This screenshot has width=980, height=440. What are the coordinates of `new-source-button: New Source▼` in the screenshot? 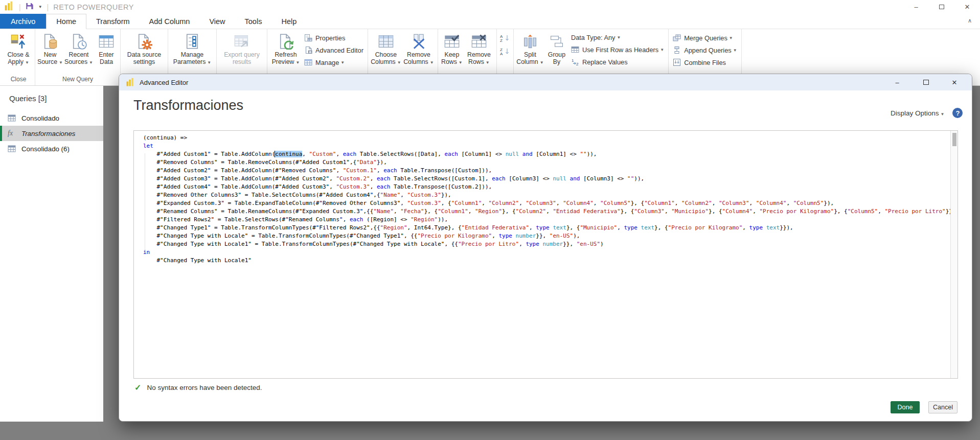 It's located at (50, 48).